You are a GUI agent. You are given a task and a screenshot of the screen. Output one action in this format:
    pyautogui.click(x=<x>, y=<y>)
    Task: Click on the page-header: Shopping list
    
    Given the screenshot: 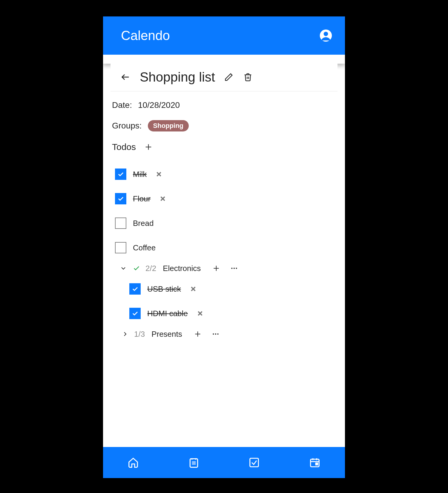 What is the action you would take?
    pyautogui.click(x=224, y=73)
    